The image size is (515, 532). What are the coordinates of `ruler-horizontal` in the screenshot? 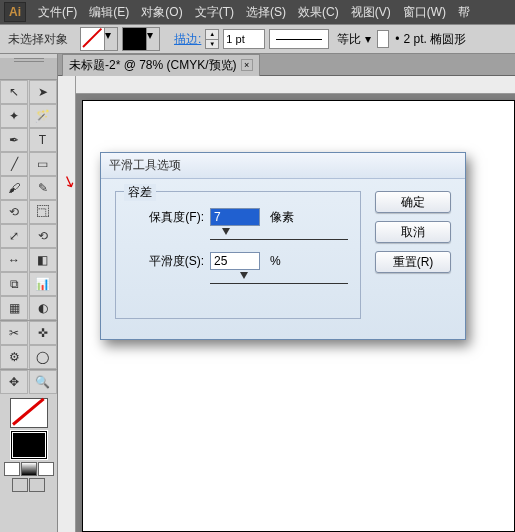 It's located at (296, 85).